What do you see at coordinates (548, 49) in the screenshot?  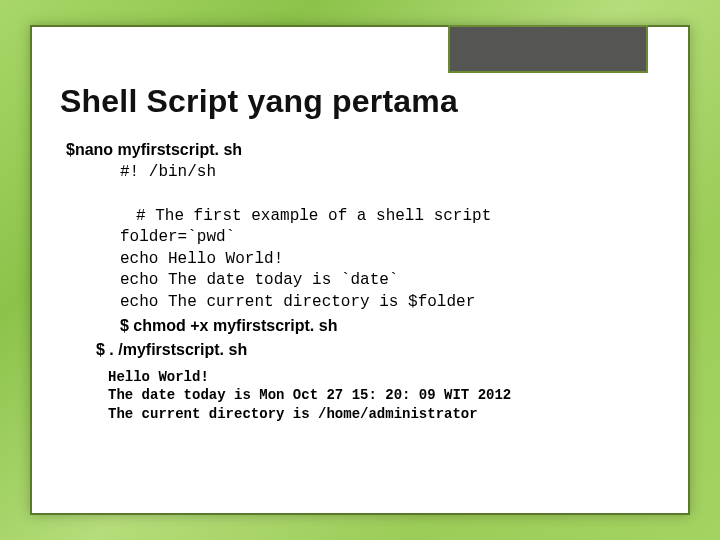 I see `title-accent-box` at bounding box center [548, 49].